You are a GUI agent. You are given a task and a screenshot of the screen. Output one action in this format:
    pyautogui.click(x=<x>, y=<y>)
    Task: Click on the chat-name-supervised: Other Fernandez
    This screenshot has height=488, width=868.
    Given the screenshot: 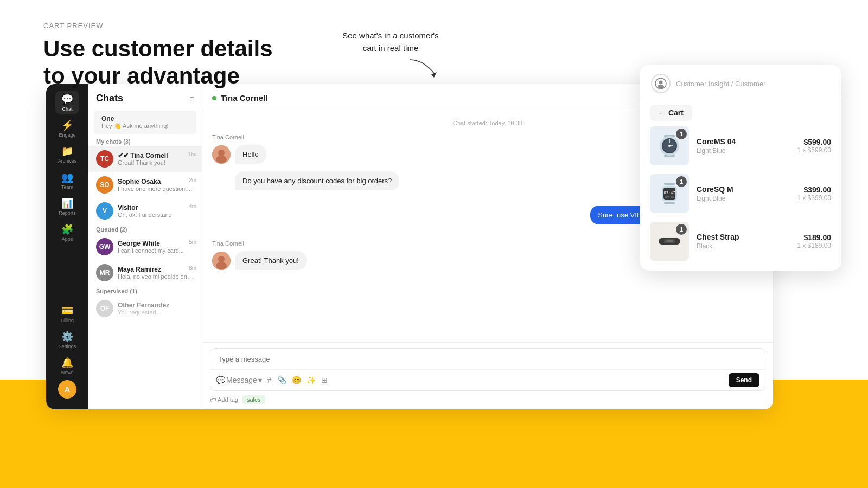 What is the action you would take?
    pyautogui.click(x=156, y=305)
    